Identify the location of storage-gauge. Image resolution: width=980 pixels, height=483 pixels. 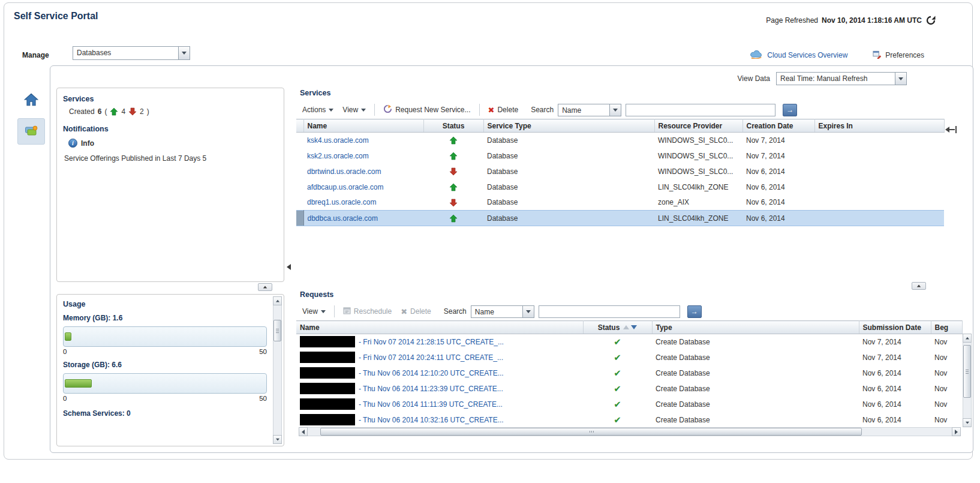
(165, 383).